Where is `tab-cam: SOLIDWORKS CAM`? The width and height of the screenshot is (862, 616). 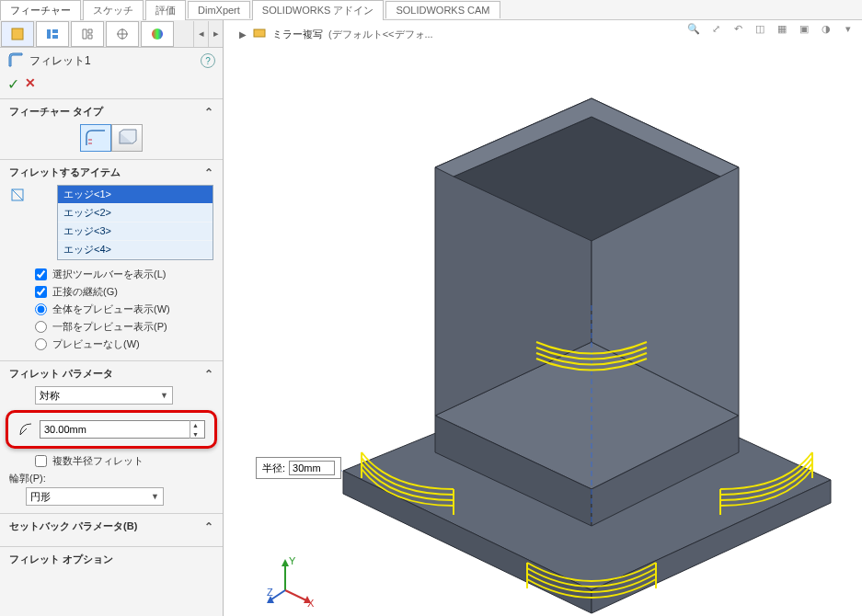
tab-cam: SOLIDWORKS CAM is located at coordinates (442, 9).